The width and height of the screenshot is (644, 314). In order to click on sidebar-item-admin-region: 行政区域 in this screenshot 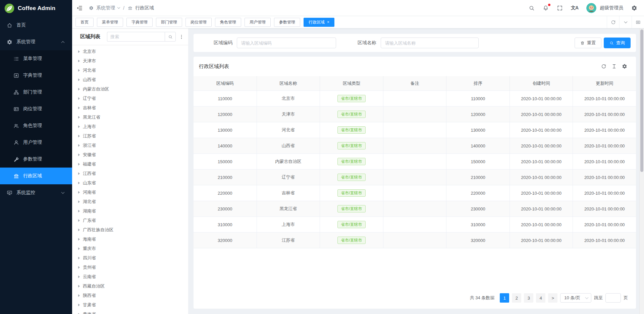, I will do `click(36, 176)`.